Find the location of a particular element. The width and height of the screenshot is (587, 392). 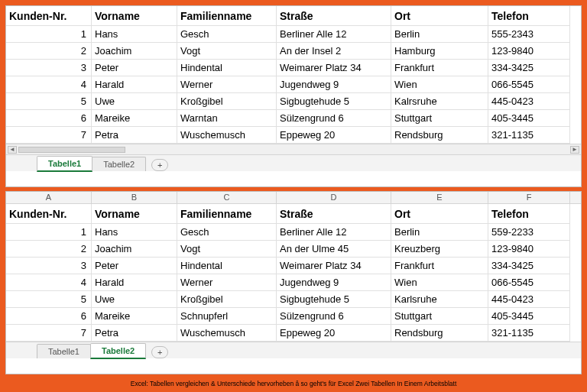

table-cell: 559-2233 is located at coordinates (529, 232).